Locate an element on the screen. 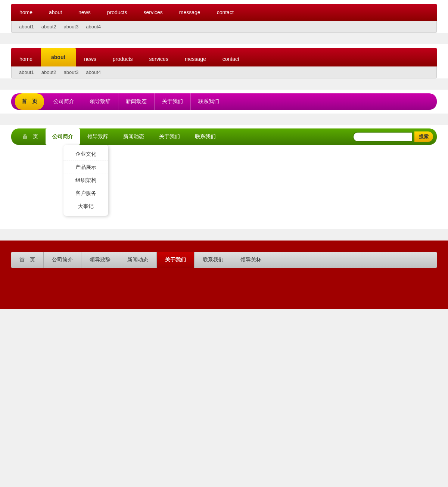  nav2-contact: contact is located at coordinates (231, 59).